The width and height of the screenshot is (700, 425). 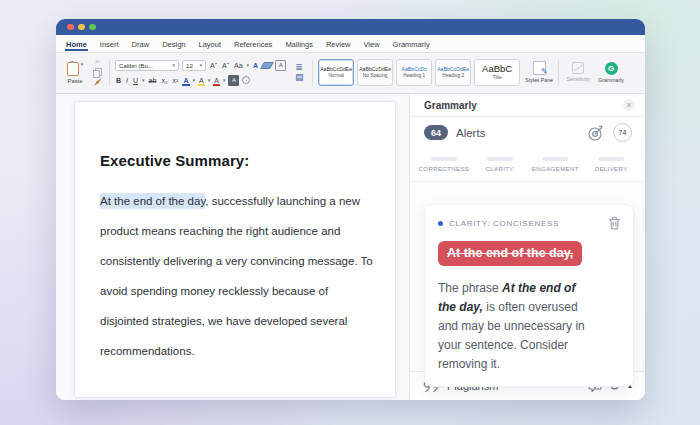 What do you see at coordinates (528, 132) in the screenshot?
I see `alerts-row: 64 Alerts 74` at bounding box center [528, 132].